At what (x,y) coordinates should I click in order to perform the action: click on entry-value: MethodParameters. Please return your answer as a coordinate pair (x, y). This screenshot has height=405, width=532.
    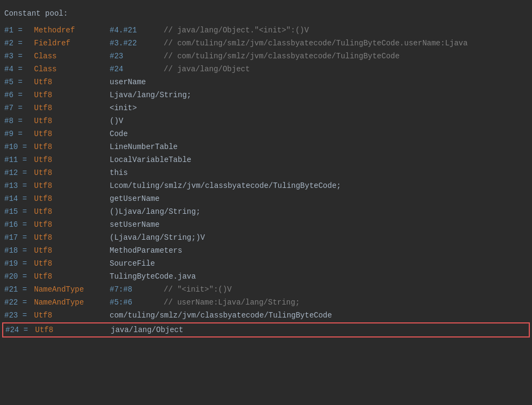
    Looking at the image, I should click on (146, 251).